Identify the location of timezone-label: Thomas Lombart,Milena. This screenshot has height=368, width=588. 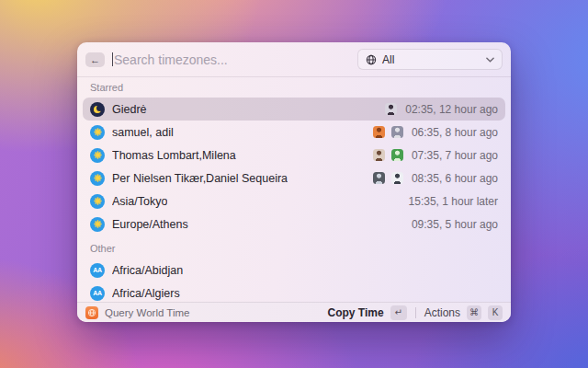
(175, 155).